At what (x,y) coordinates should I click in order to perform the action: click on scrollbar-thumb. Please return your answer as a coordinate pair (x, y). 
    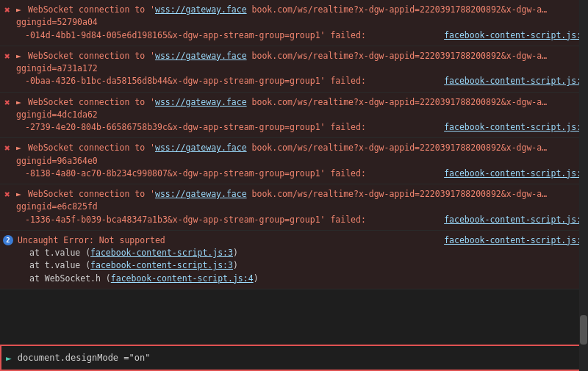
    Looking at the image, I should click on (584, 330).